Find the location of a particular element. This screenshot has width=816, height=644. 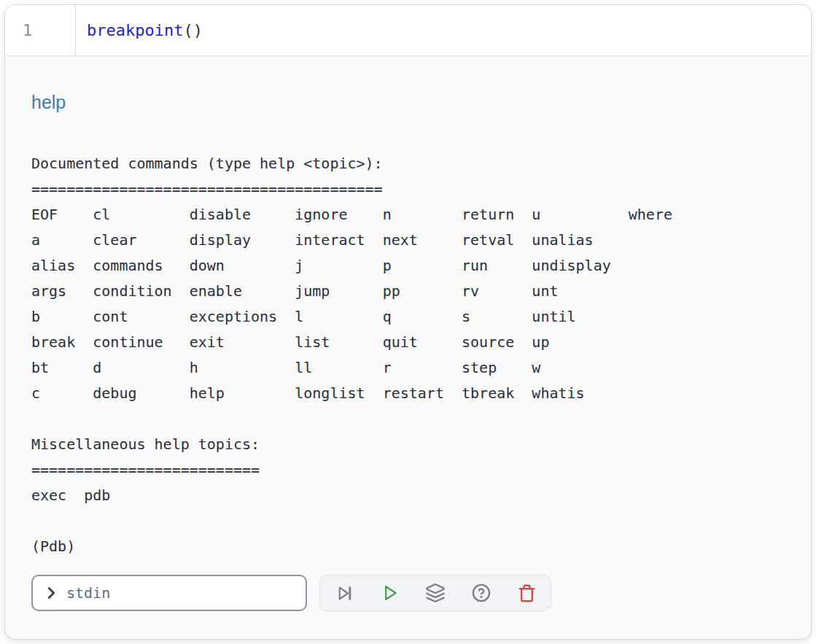

run-button is located at coordinates (390, 593).